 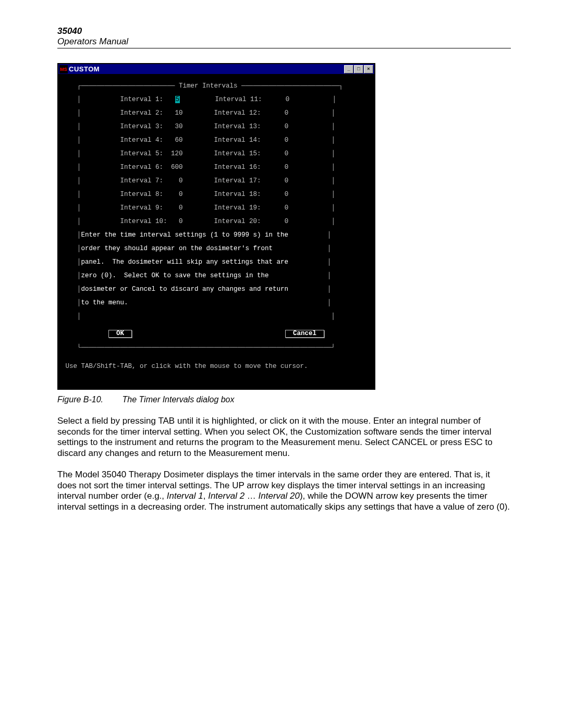 I want to click on help-line-1: │Enter the time interval settings (1 to …, so click(x=216, y=236).